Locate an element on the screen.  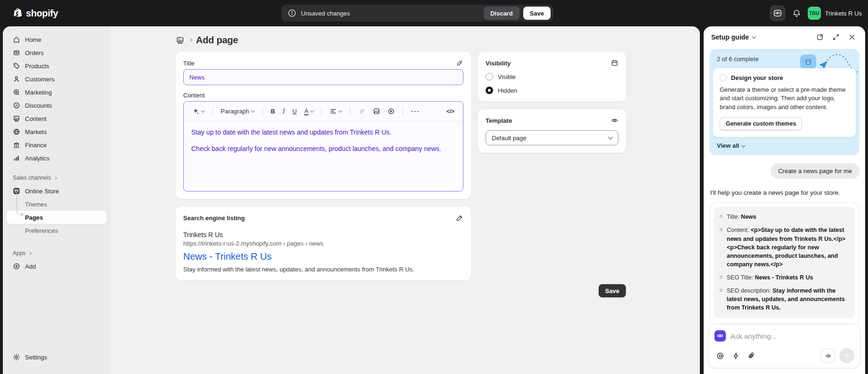
search-engine-listing-card: Search engine listing Trinkets R Us http… is located at coordinates (323, 244).